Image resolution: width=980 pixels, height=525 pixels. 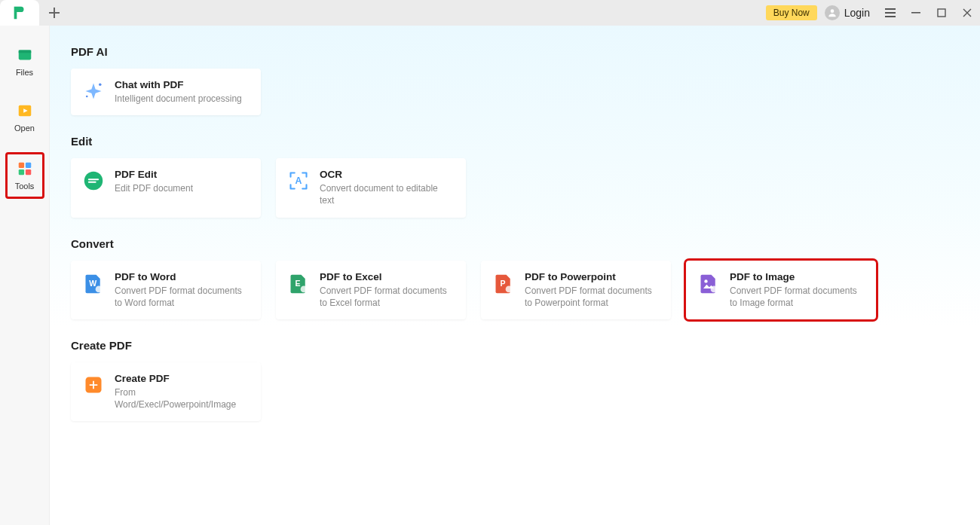 What do you see at coordinates (797, 297) in the screenshot?
I see `card-desc: Convert PDF format documents to Image fo…` at bounding box center [797, 297].